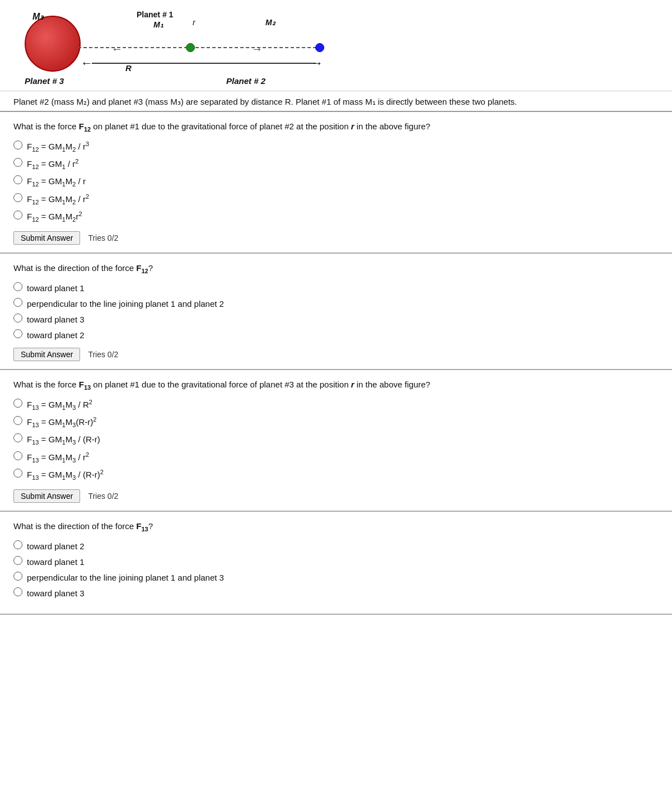  I want to click on tries-q3: Tries 0/2, so click(103, 496).